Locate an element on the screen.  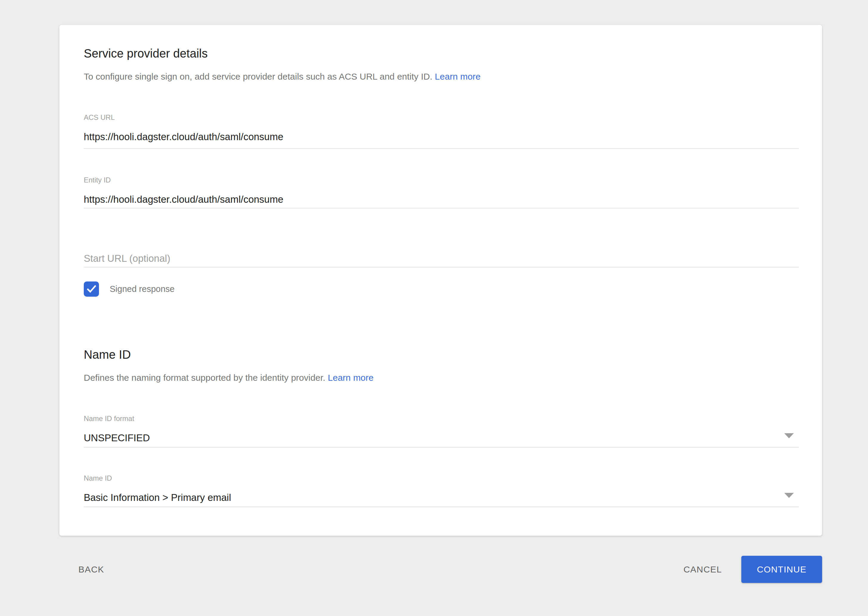
signed-response-label: Signed response is located at coordinates (142, 289).